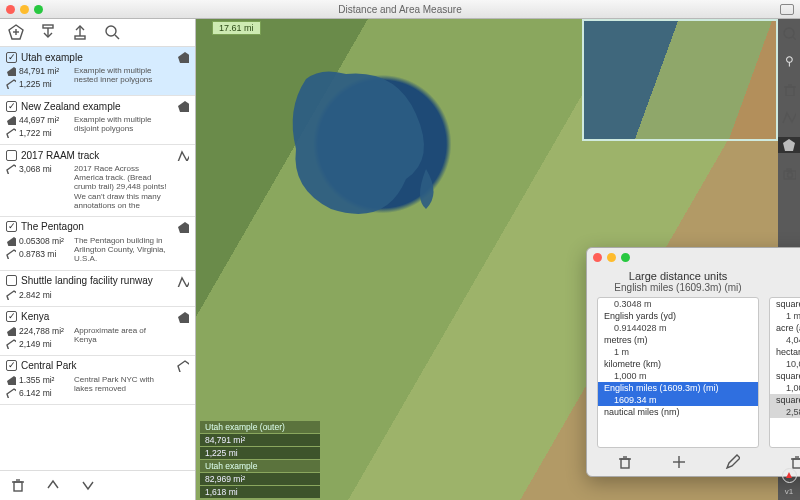 The height and width of the screenshot is (500, 800). Describe the element at coordinates (678, 376) in the screenshot. I see `unit-option: 1,000 m` at that location.